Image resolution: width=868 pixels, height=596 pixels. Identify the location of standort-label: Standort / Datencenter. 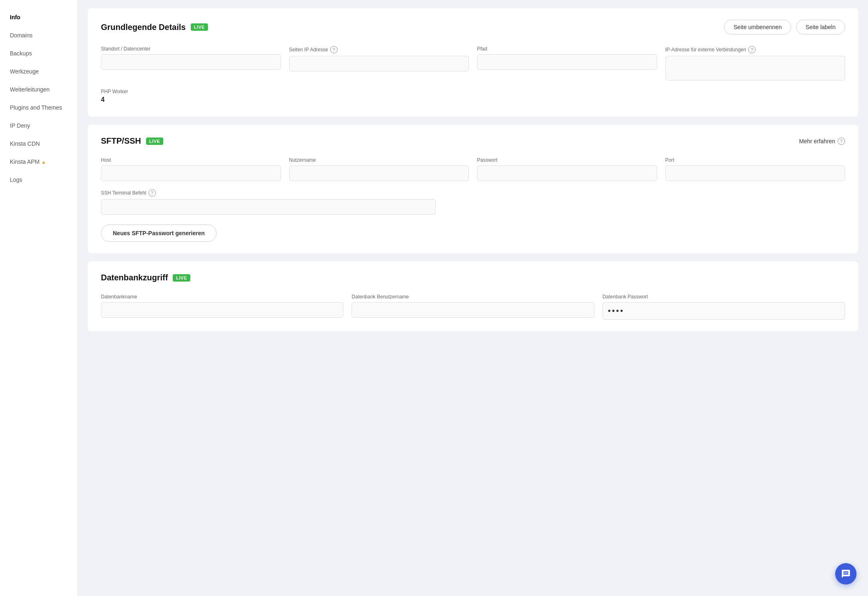
(191, 49).